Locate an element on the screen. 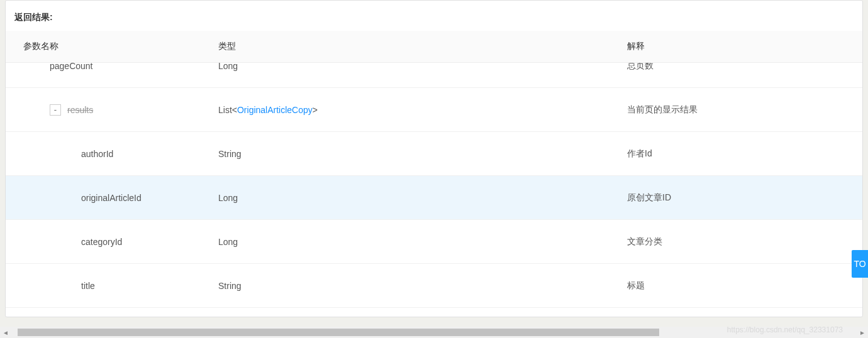 This screenshot has width=868, height=338. horizontal-scrollbar: ◄ ► is located at coordinates (434, 332).